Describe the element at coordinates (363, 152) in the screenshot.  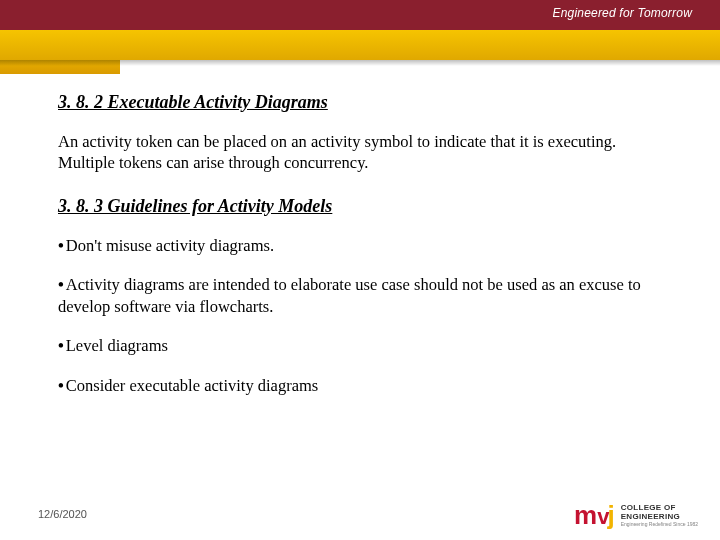
I see `paragraph-1: An activity token can be placed on an ac…` at that location.